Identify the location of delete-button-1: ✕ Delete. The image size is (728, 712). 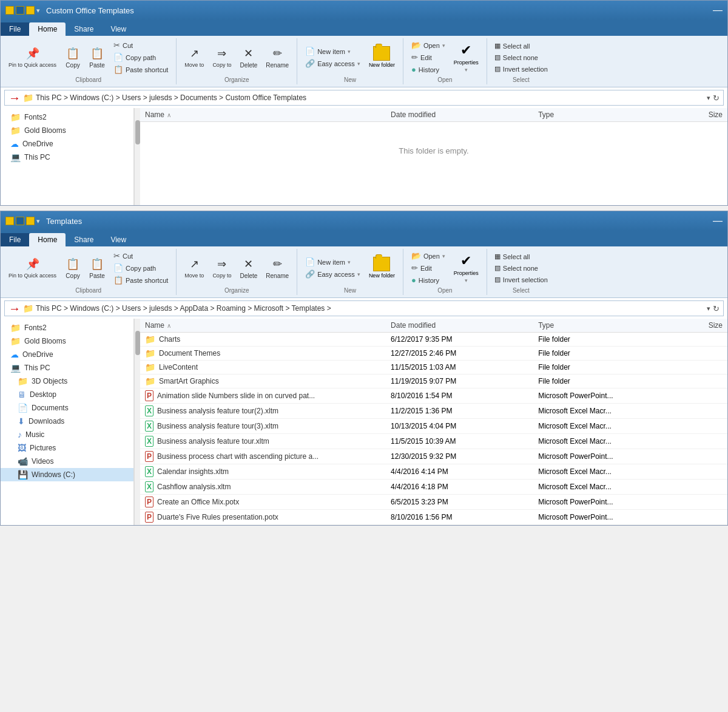
(249, 57).